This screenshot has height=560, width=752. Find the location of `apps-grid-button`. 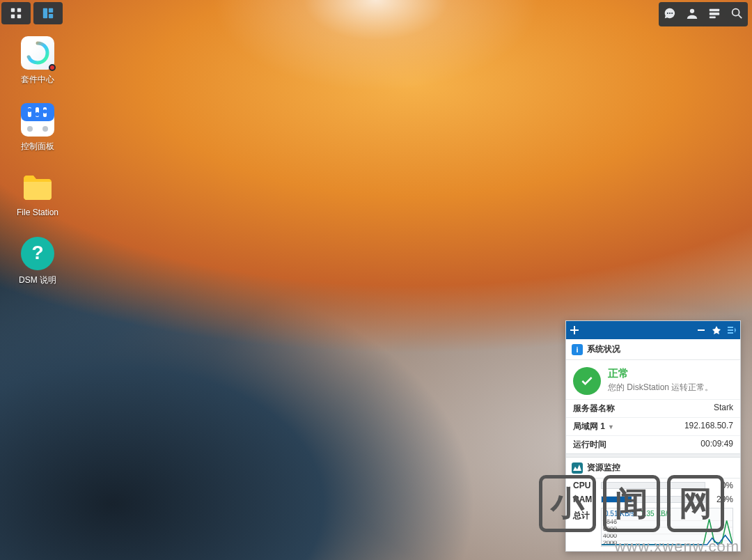

apps-grid-button is located at coordinates (16, 13).